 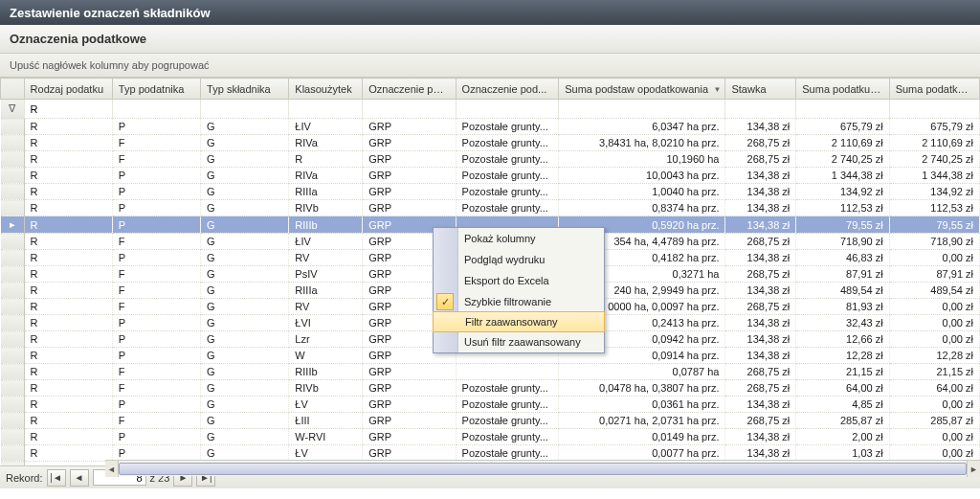 I want to click on column-header: Stawka, so click(x=761, y=89).